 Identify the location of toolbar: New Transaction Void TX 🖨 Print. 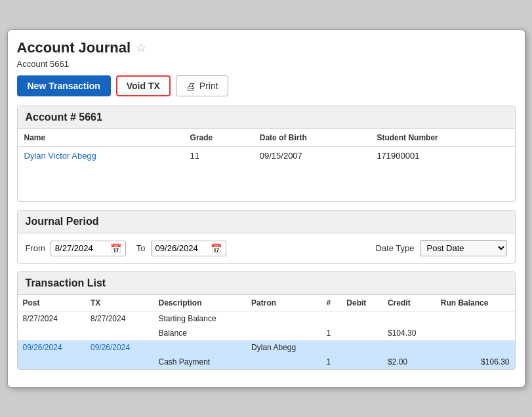
(266, 86).